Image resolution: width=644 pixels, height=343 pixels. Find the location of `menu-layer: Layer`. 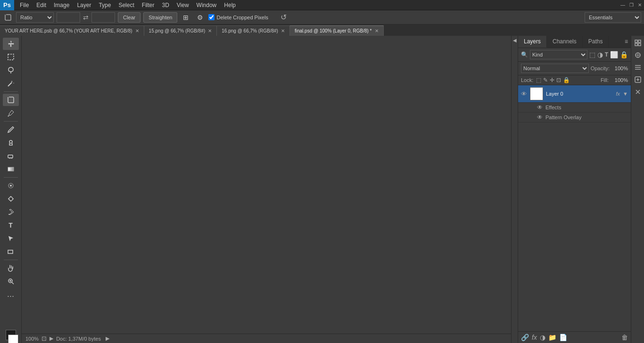

menu-layer: Layer is located at coordinates (84, 5).